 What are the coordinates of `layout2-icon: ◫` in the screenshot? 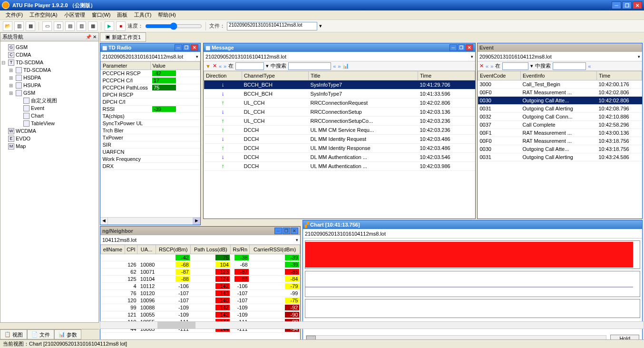 It's located at (59, 26).